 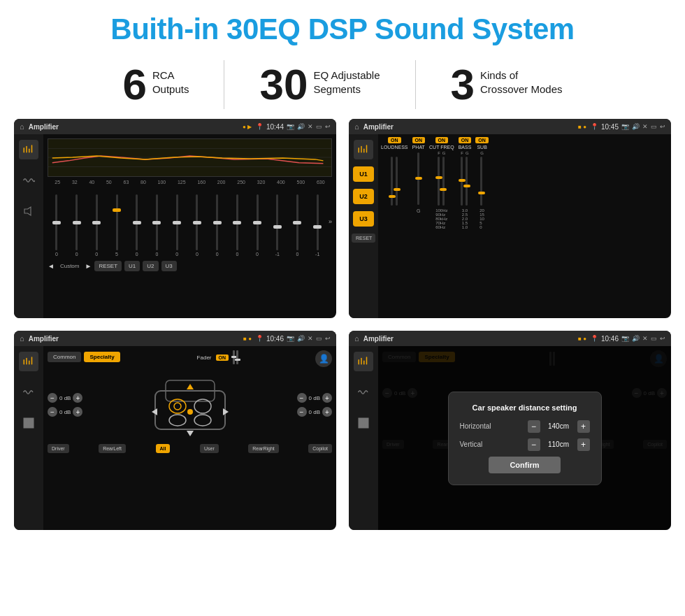 I want to click on vol-plus-tr: +, so click(x=327, y=398).